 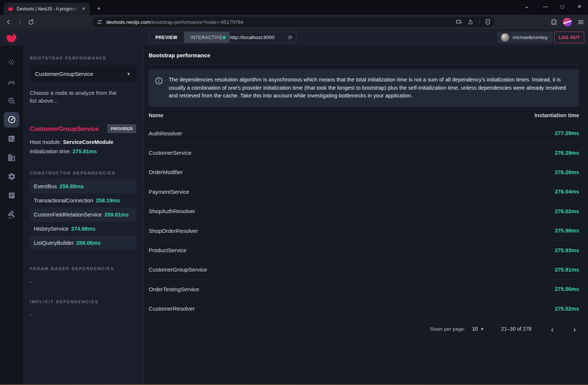 What do you see at coordinates (12, 214) in the screenshot?
I see `sidebar-item-legal` at bounding box center [12, 214].